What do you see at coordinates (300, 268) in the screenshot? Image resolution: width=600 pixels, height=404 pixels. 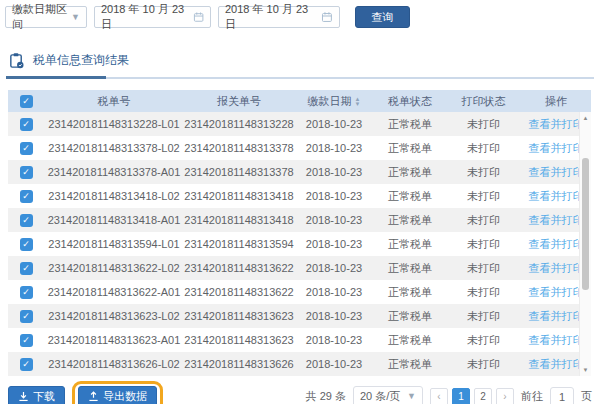 I see `table-row: ✓231420181148313622-L0223142018114831362…` at bounding box center [300, 268].